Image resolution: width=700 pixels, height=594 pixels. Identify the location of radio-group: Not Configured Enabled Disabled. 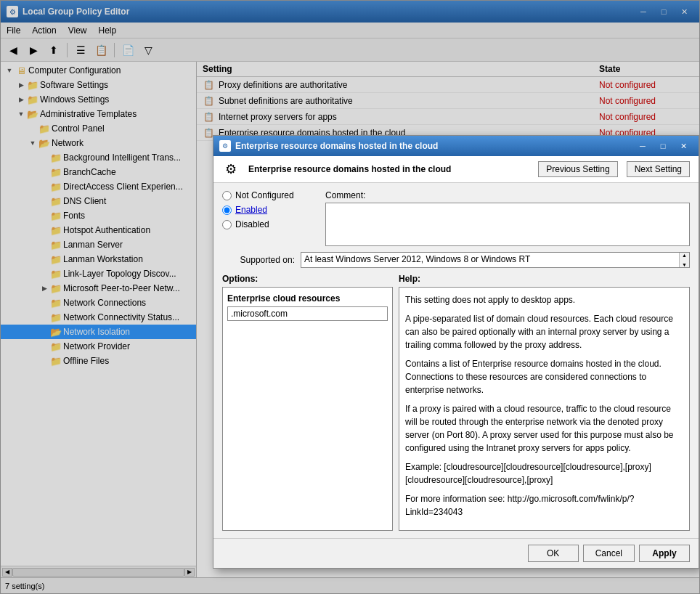
(269, 218).